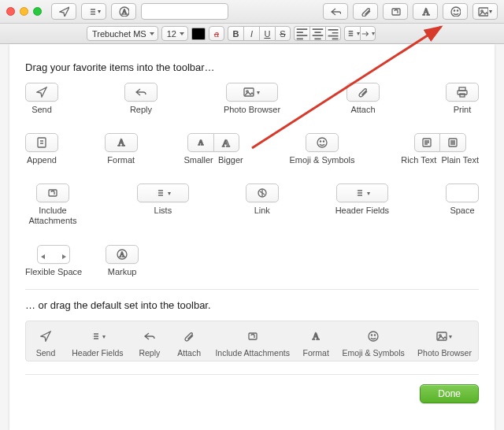 This screenshot has width=504, height=430. What do you see at coordinates (252, 98) in the screenshot?
I see `palette-item-photo-browser: ▾ Photo Browser` at bounding box center [252, 98].